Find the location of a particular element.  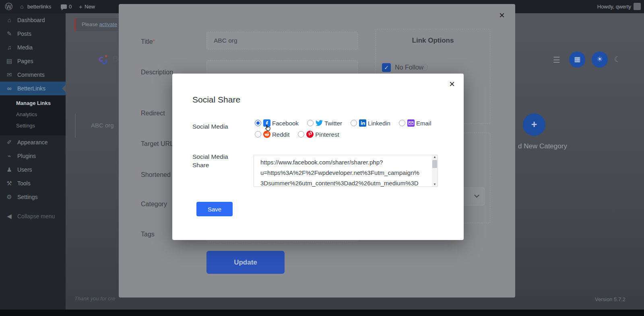

home-icon: ⌂ is located at coordinates (22, 6).